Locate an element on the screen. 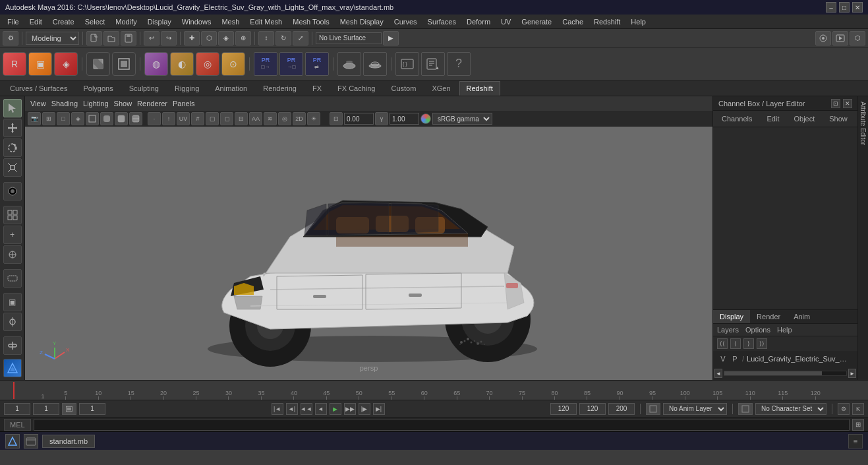 The image size is (868, 465). vp-menu-shading: Shading is located at coordinates (65, 104).